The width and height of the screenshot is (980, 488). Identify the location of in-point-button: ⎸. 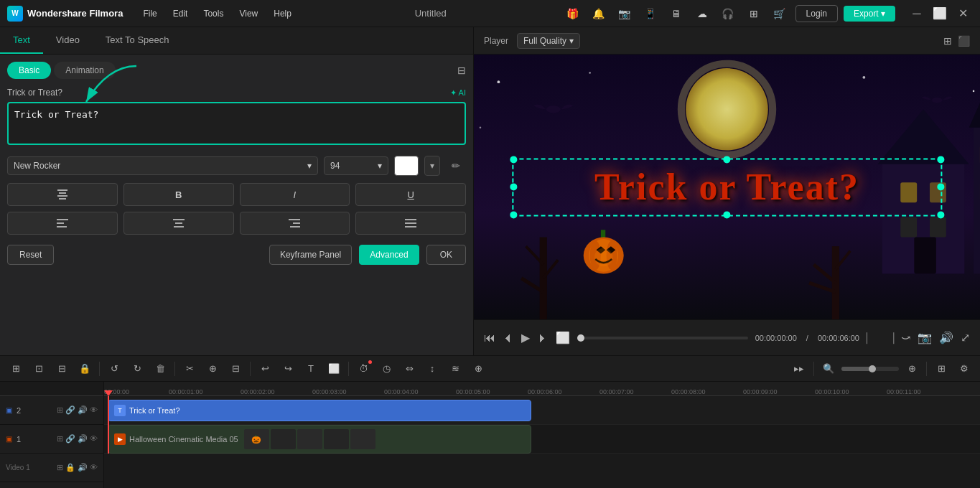
(872, 338).